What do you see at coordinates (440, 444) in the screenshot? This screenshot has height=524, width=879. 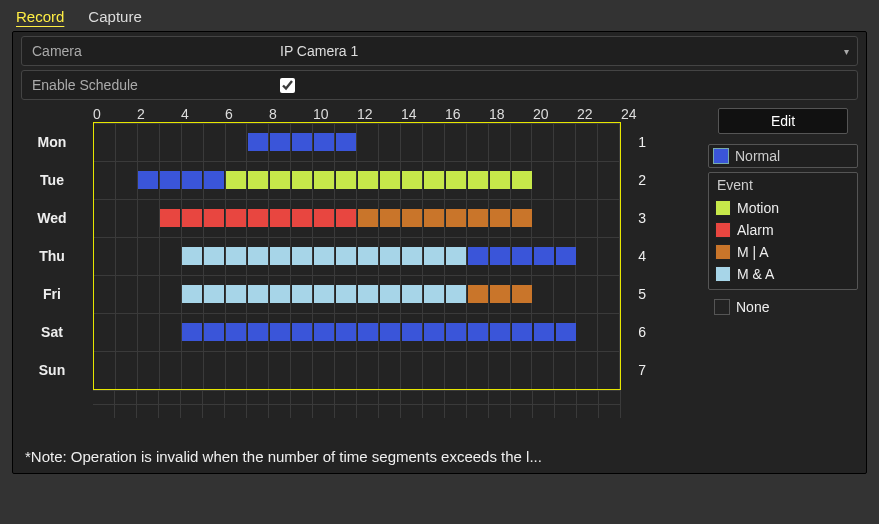 I see `footer-note: *Note: Operation is invalid when the num…` at bounding box center [440, 444].